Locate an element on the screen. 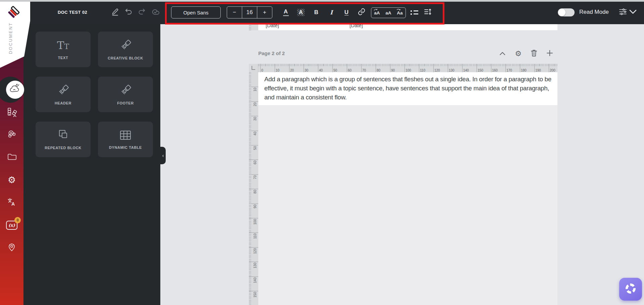  svg-text: H is located at coordinates (10, 136).